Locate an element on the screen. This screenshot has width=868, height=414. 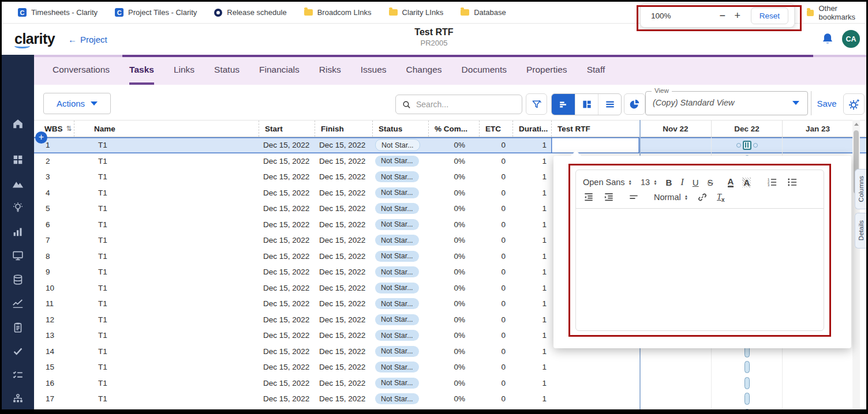
bookmark-item: Broadcom LInks is located at coordinates (338, 13).